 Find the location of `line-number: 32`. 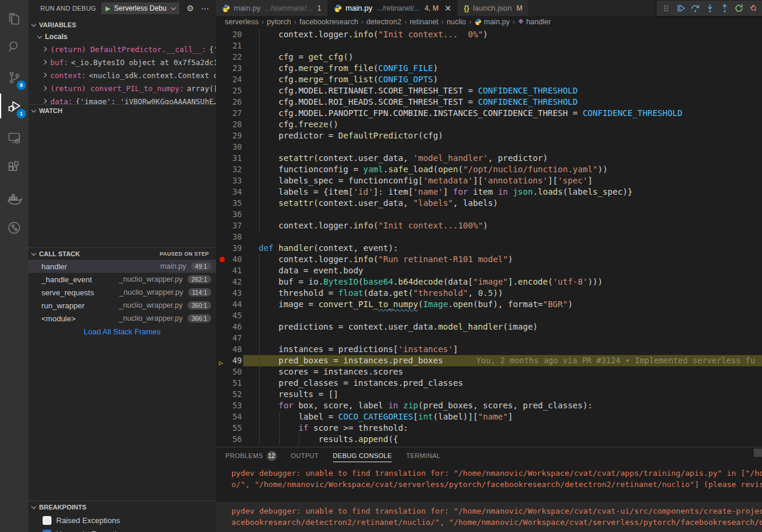

line-number: 32 is located at coordinates (229, 169).